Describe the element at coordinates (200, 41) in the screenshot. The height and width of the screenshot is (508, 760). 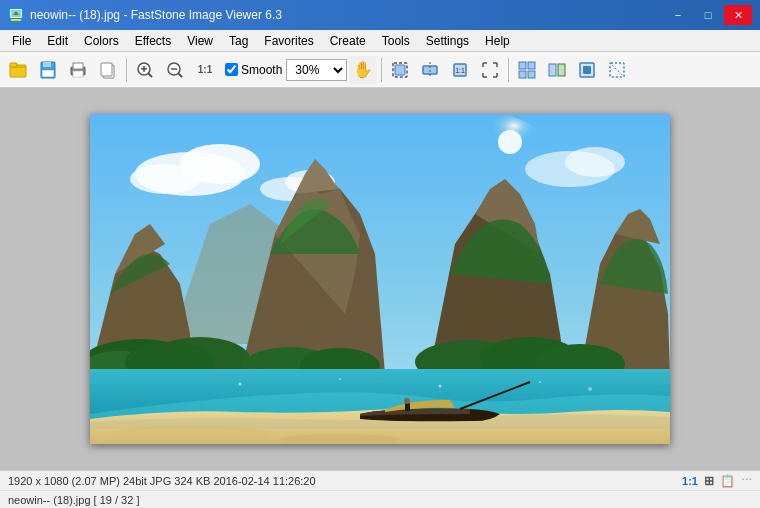
I see `menu-item-view: View` at that location.